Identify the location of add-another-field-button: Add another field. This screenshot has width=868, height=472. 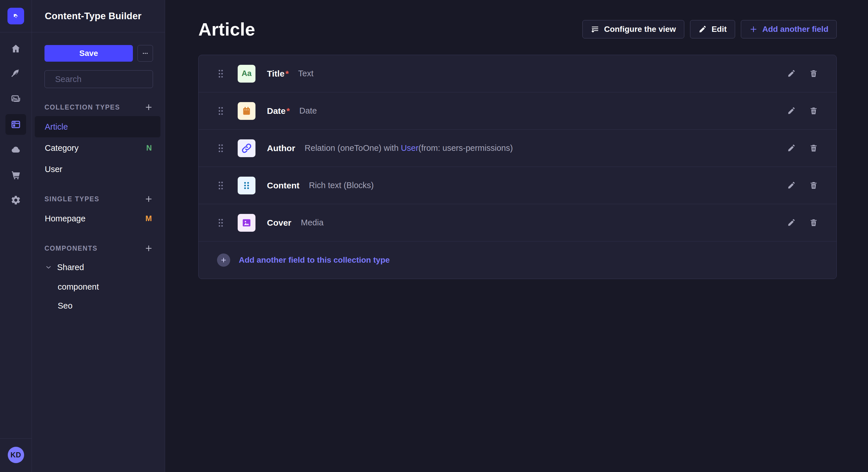
(789, 29).